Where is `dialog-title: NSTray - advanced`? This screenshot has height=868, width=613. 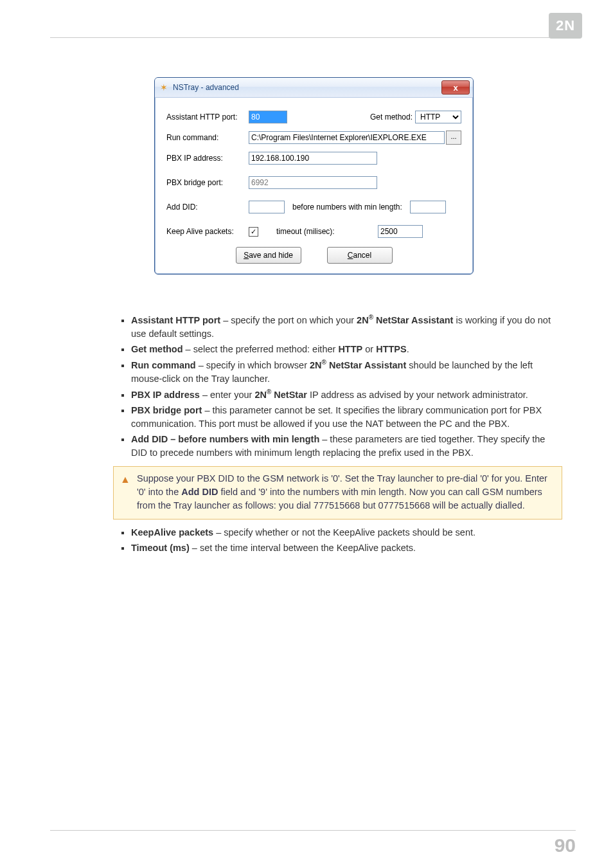
dialog-title: NSTray - advanced is located at coordinates (206, 87).